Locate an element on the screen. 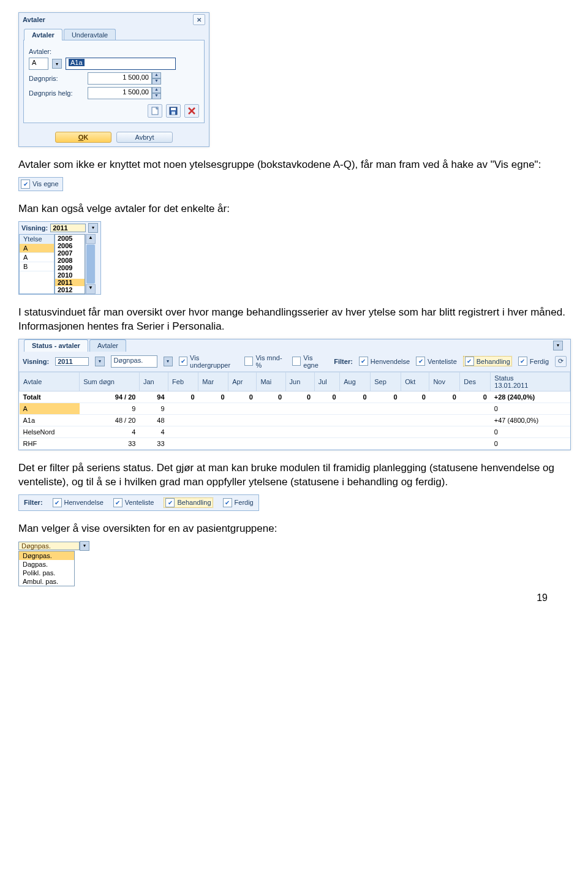 Image resolution: width=588 pixels, height=889 pixels. table-header: Des is located at coordinates (475, 381).